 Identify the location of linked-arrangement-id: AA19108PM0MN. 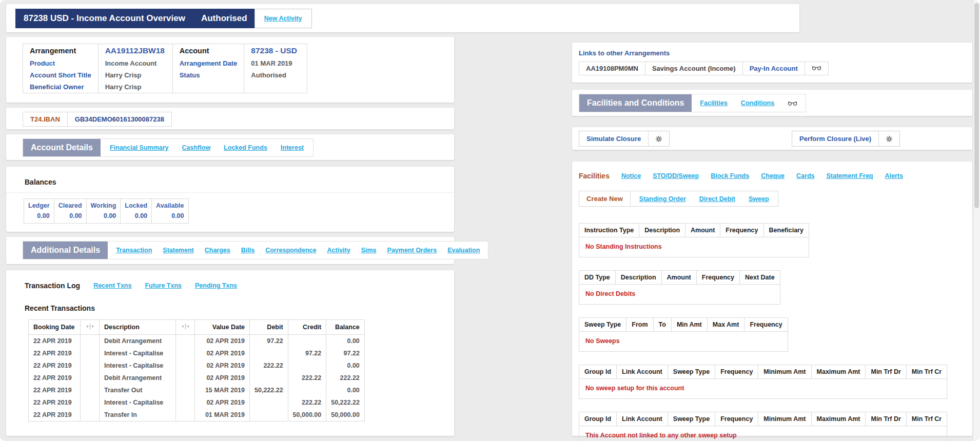
(613, 69).